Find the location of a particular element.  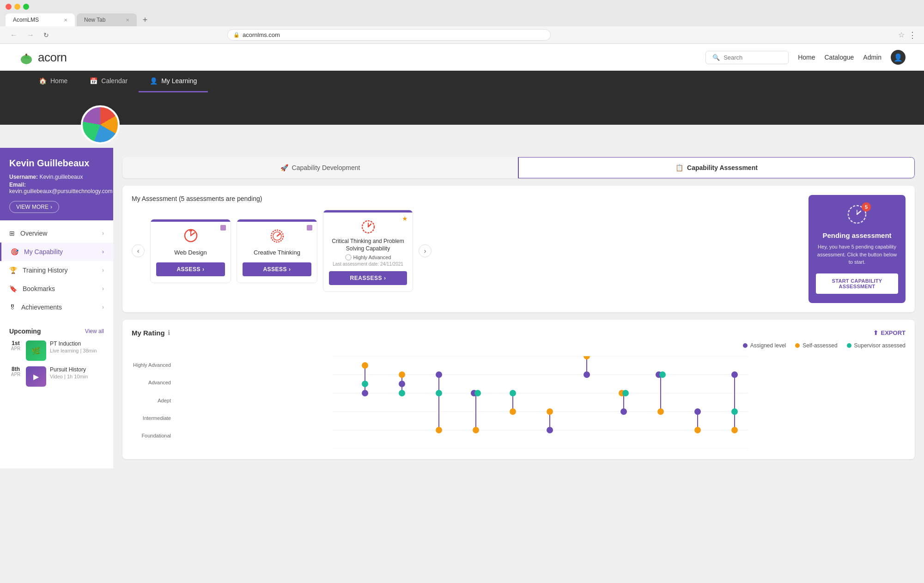

bookmarks-icon: 🔖 is located at coordinates (13, 289).